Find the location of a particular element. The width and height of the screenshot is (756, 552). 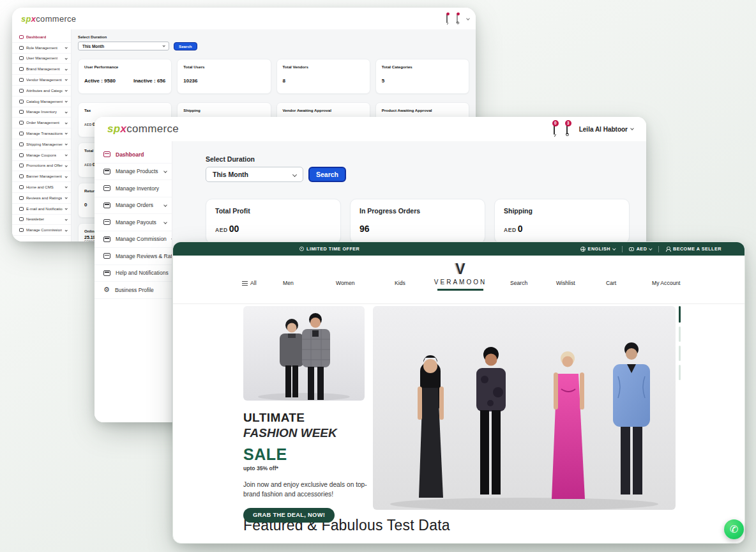

nav-all-menu: All is located at coordinates (249, 283).